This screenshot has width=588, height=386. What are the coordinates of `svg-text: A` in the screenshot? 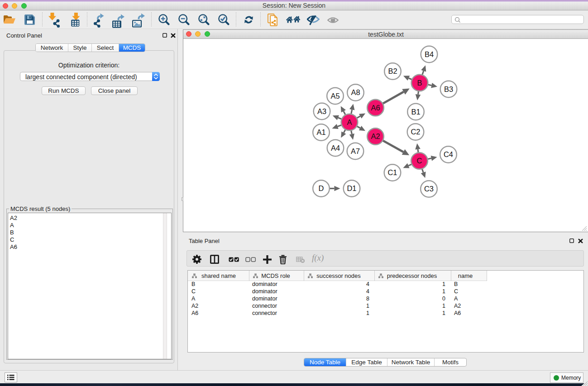 It's located at (349, 122).